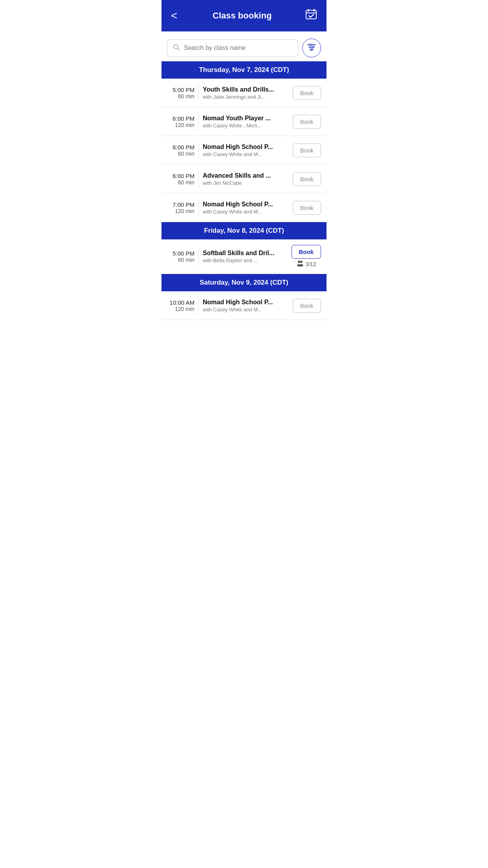 Image resolution: width=488 pixels, height=868 pixels. Describe the element at coordinates (244, 257) in the screenshot. I see `class-row: 5:00 PM60 minSoftball Skills and Dril...…` at that location.